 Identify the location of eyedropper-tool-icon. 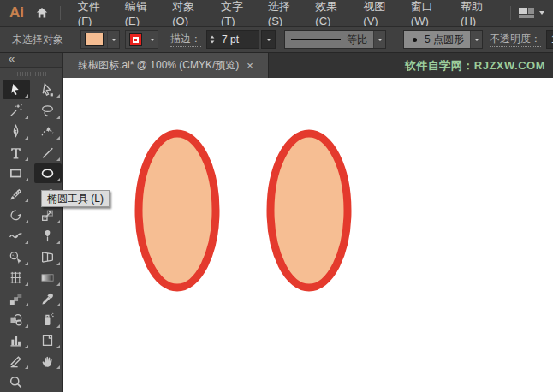
(48, 300).